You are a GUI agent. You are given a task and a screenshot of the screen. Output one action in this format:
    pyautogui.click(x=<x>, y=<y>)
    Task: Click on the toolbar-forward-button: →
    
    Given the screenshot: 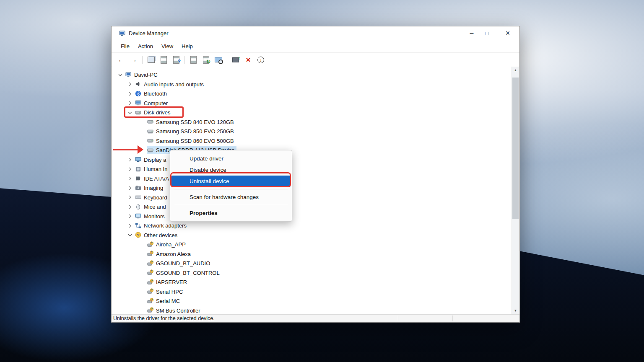 What is the action you would take?
    pyautogui.click(x=134, y=60)
    